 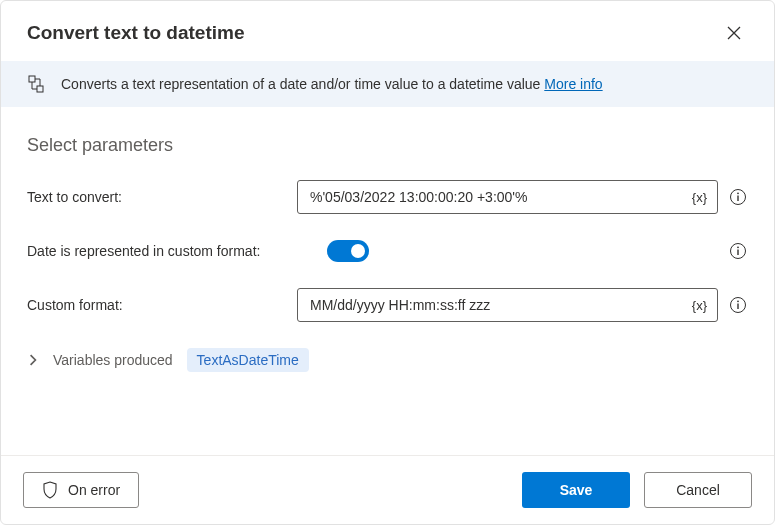 I want to click on cancel-button: Cancel, so click(x=698, y=490).